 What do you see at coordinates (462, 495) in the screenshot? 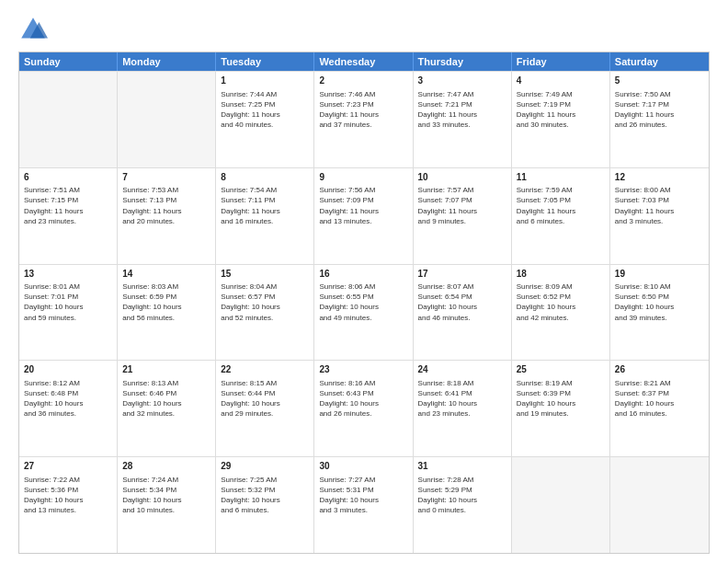
I see `day-info: Sunrise: 7:28 AM Sunset: 5:29 PM Dayligh…` at bounding box center [462, 495].